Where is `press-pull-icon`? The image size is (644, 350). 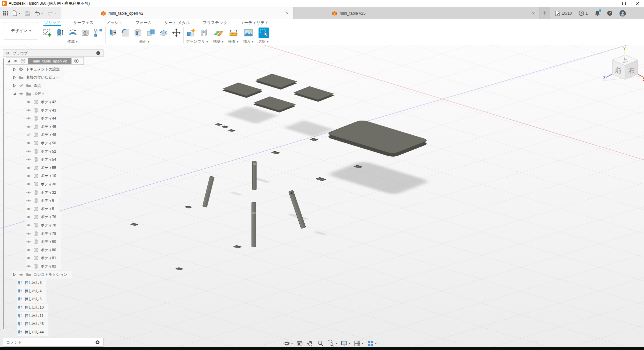 press-pull-icon is located at coordinates (113, 33).